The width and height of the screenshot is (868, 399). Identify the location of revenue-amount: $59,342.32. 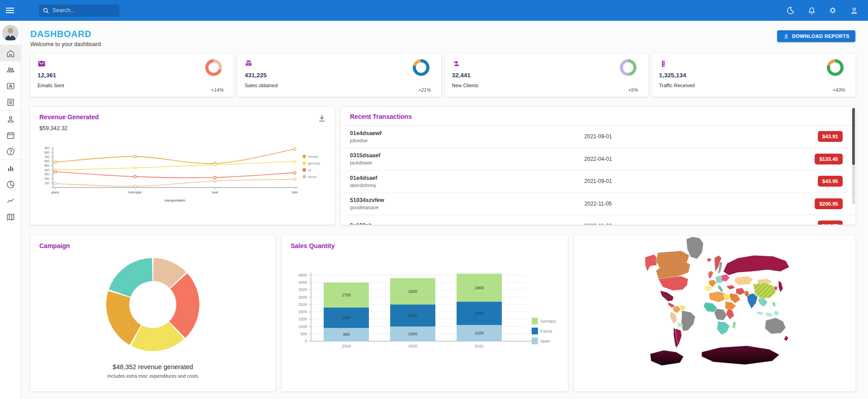
(183, 128).